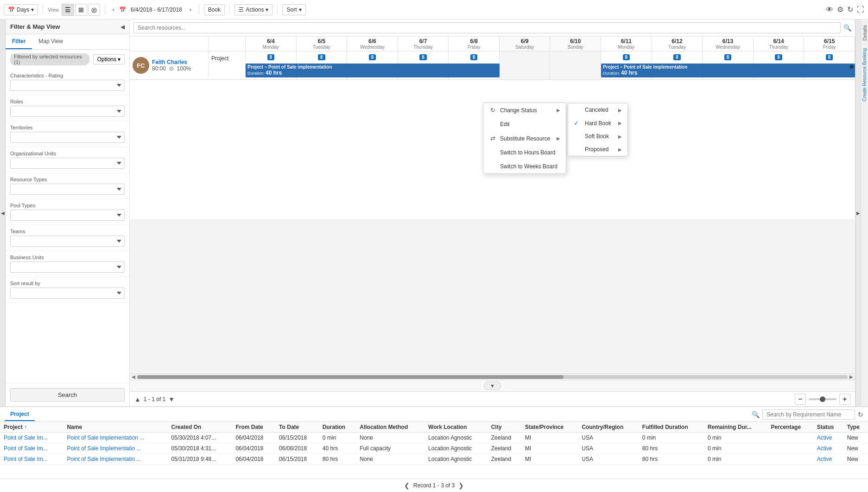  What do you see at coordinates (830, 10) in the screenshot?
I see `eye-icon: 👁` at bounding box center [830, 10].